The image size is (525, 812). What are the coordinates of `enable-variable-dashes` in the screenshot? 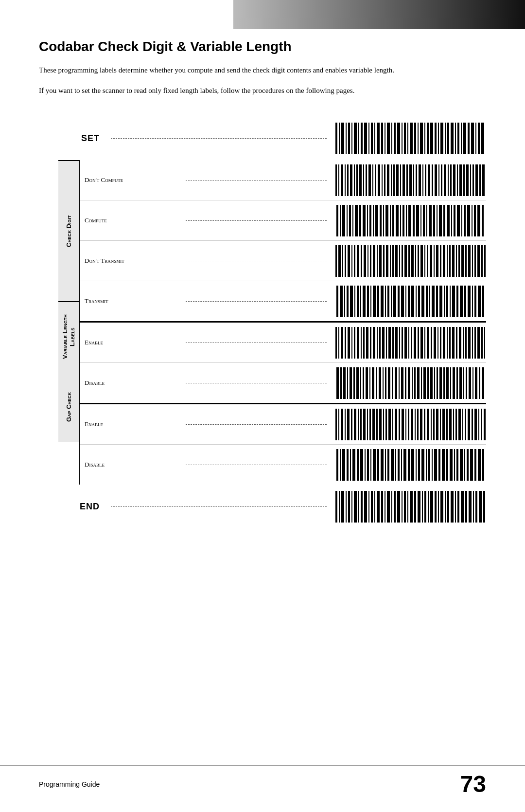 It's located at (256, 343).